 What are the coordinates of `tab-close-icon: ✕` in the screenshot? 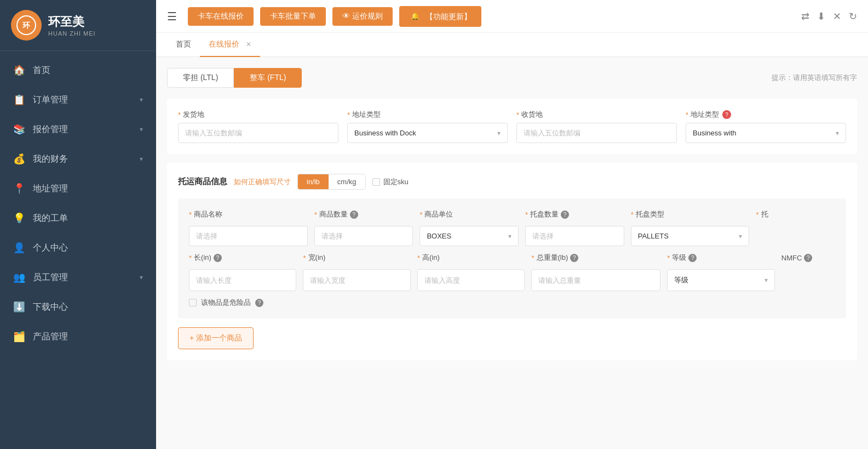 It's located at (249, 44).